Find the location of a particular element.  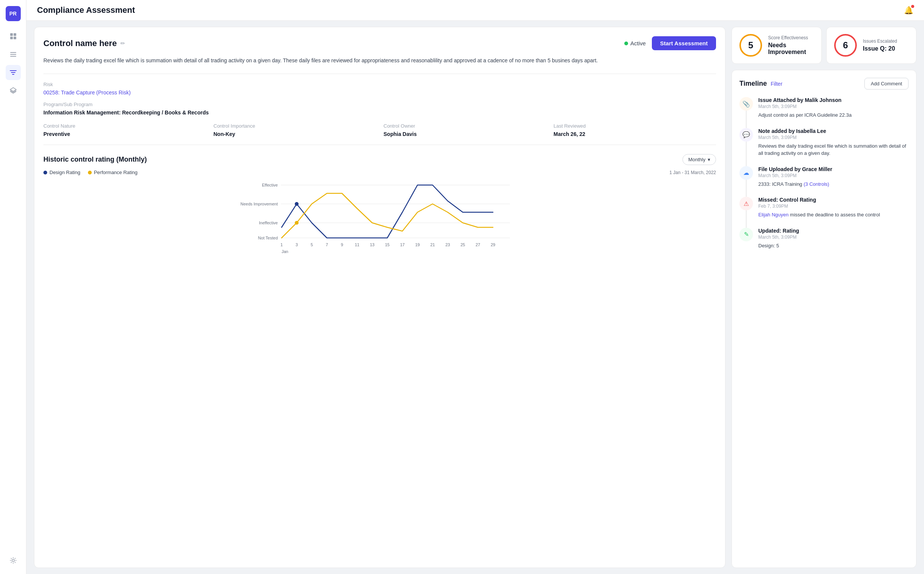

score-value-issues: 6 is located at coordinates (845, 45).